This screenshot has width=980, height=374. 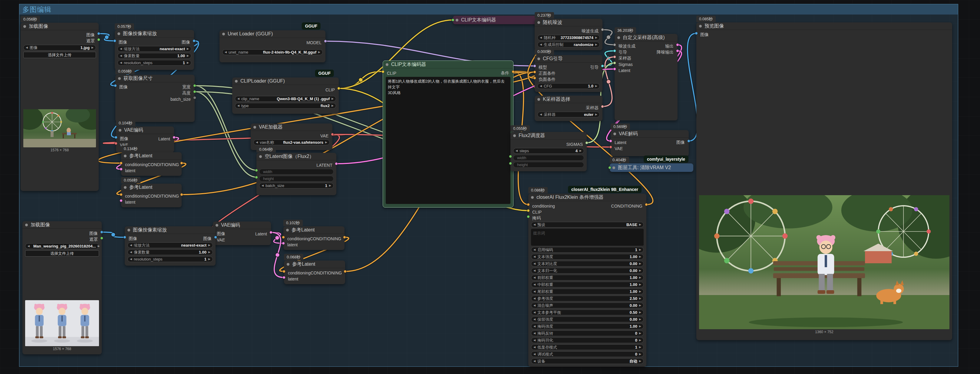 I want to click on widget-steps: ◀steps4▶, so click(x=549, y=151).